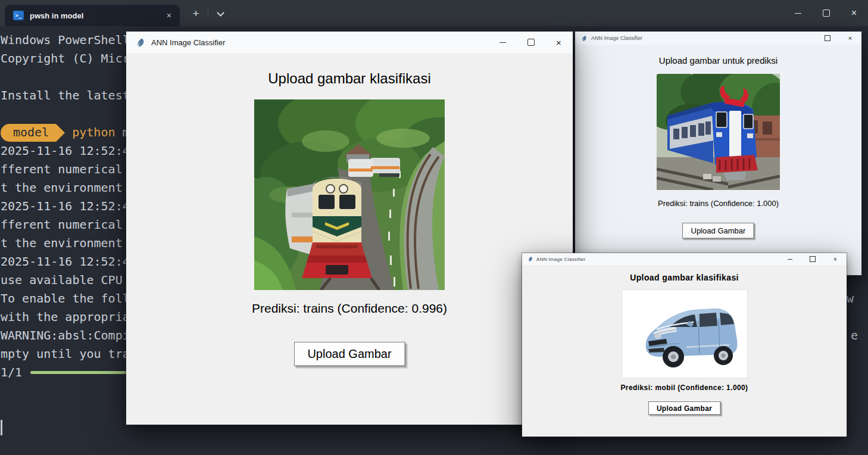 Image resolution: width=868 pixels, height=455 pixels. I want to click on terminal-line-fragment: w, so click(850, 299).